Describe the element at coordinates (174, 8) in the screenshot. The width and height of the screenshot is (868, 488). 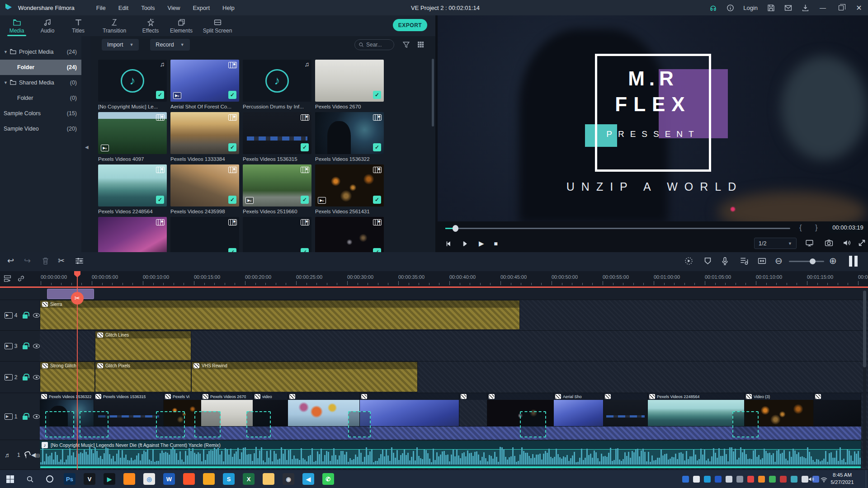
I see `menu-view: View` at that location.